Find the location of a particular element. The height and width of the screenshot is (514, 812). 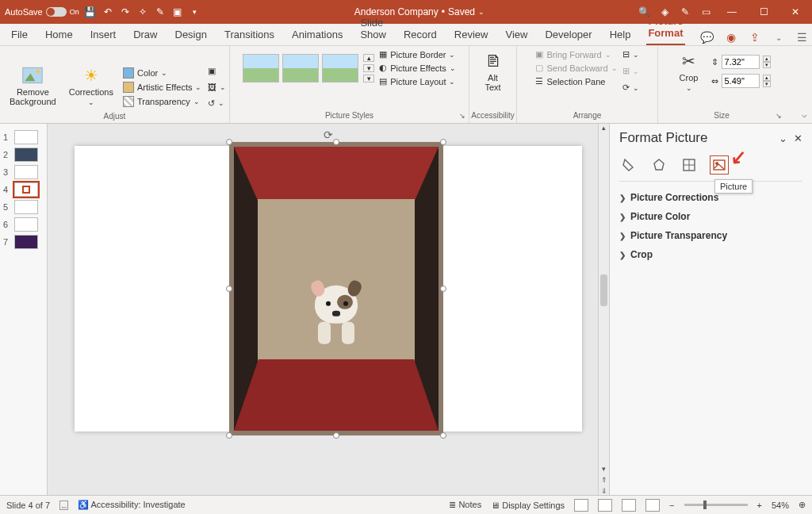

picture-corrections-section: ❯Picture Corrections is located at coordinates (710, 198).